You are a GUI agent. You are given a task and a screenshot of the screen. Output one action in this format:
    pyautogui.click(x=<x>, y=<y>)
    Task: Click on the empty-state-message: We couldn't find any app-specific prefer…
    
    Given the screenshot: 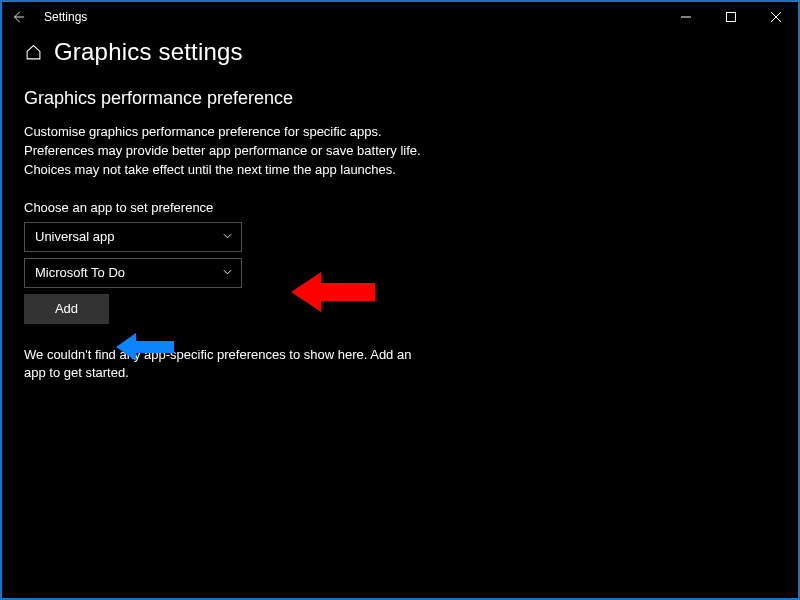 What is the action you would take?
    pyautogui.click(x=224, y=365)
    